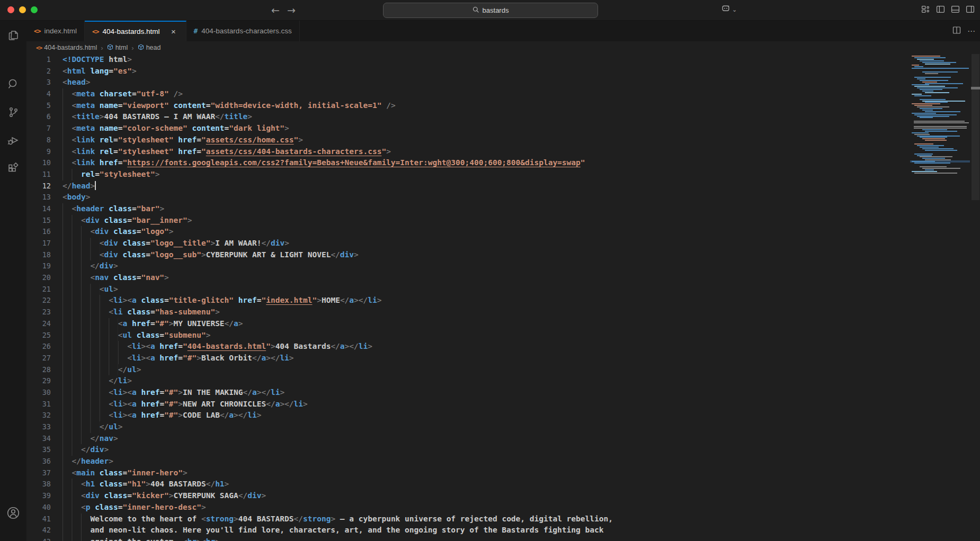  What do you see at coordinates (39, 496) in the screenshot?
I see `line-number: 39` at bounding box center [39, 496].